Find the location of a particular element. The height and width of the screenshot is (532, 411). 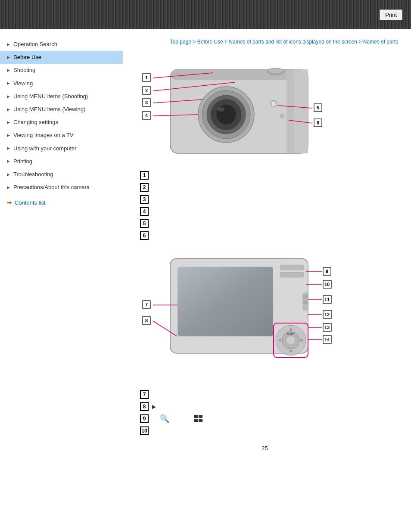

svg-text: 3 is located at coordinates (146, 103).